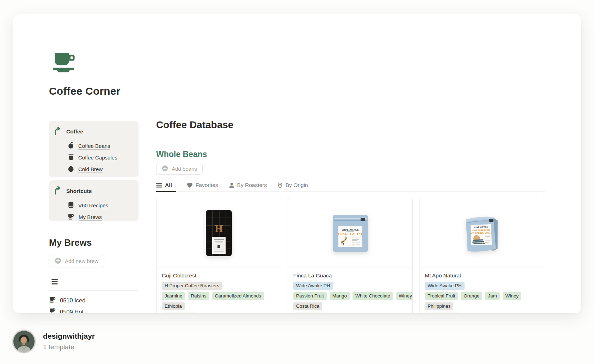  Describe the element at coordinates (59, 347) in the screenshot. I see `creator-template-count: 1 template` at that location.